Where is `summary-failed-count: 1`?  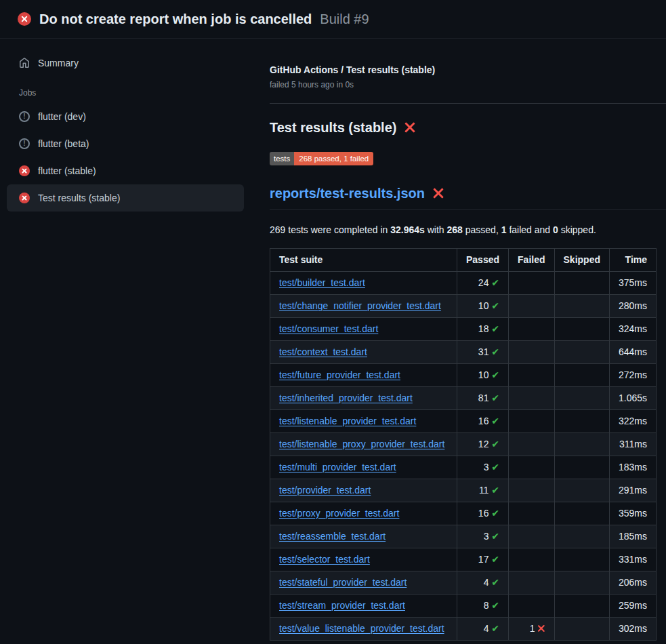 summary-failed-count: 1 is located at coordinates (504, 230).